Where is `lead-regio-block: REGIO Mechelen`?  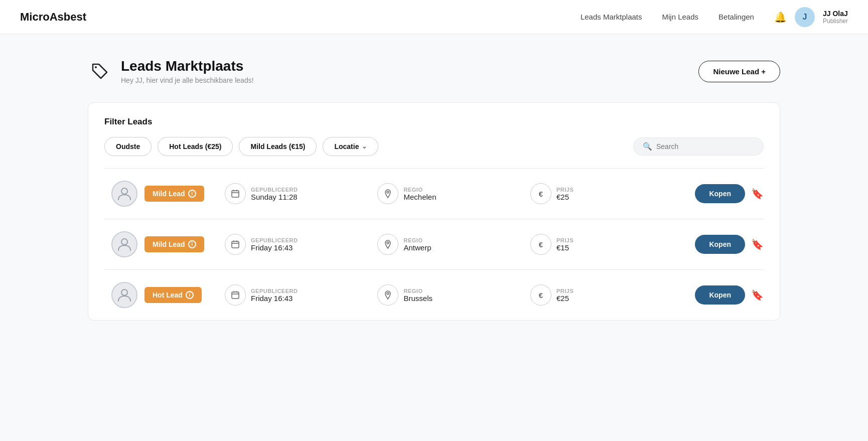 lead-regio-block: REGIO Mechelen is located at coordinates (454, 194).